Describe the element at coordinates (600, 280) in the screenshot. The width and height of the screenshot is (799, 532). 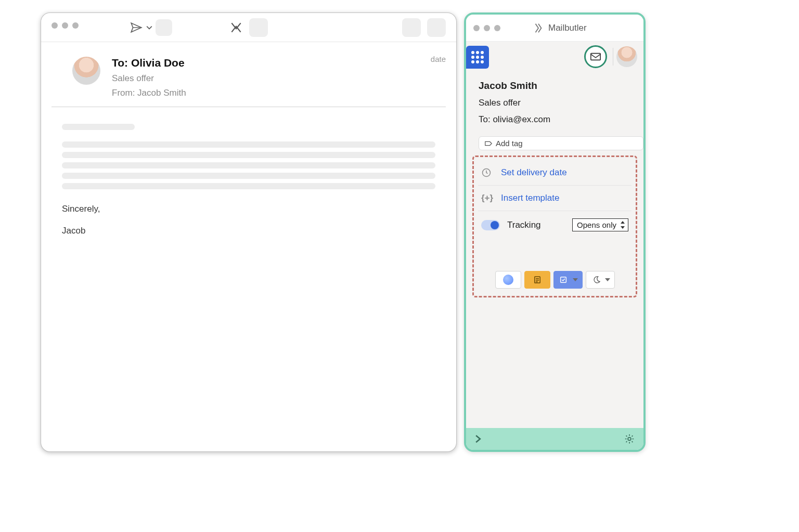
I see `snooze-chip` at that location.